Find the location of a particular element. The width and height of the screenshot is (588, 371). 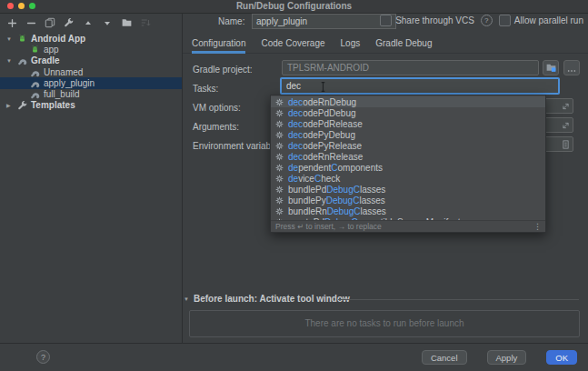

share-through-vcs-label: Share through VCS is located at coordinates (434, 20).